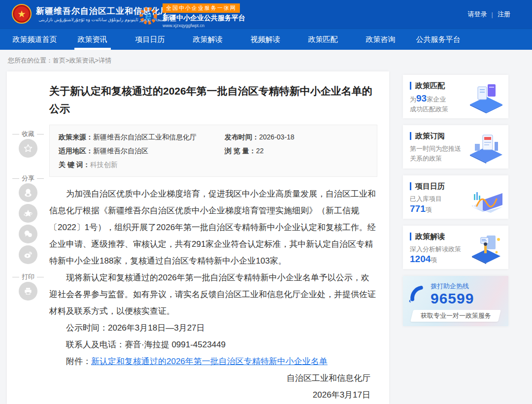 The image size is (532, 404). Describe the element at coordinates (456, 97) in the screenshot. I see `sidebar-card-policy-match: 政策匹配 为93家企业 成功匹配政策` at that location.